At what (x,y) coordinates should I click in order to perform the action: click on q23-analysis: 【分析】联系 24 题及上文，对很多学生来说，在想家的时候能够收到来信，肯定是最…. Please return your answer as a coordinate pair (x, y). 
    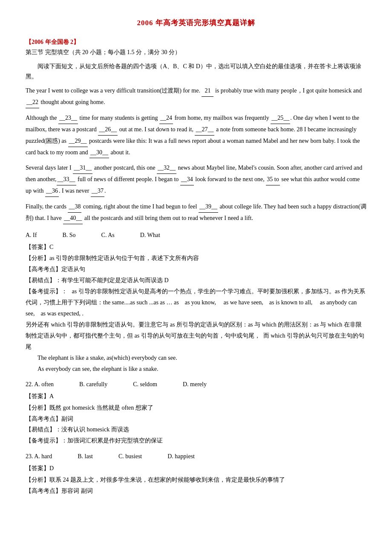
    Looking at the image, I should click on (196, 486).